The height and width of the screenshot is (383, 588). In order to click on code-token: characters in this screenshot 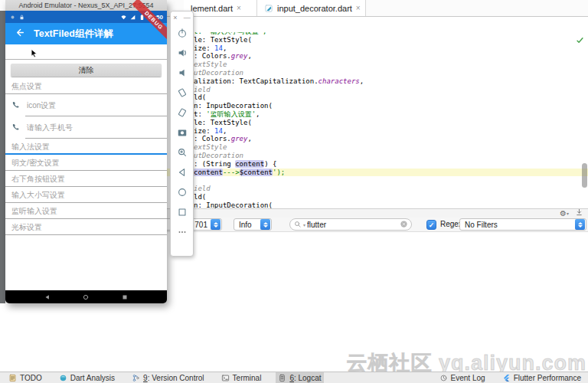, I will do `click(339, 81)`.